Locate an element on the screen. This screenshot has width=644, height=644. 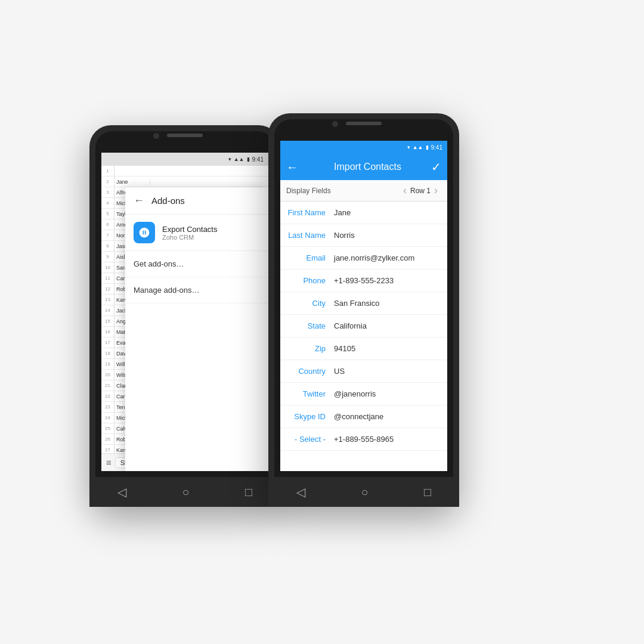
screen-left: ▾ ▲▲ ▮ 9:41 1 2 Jane 3 Alfred 4 is located at coordinates (185, 312).